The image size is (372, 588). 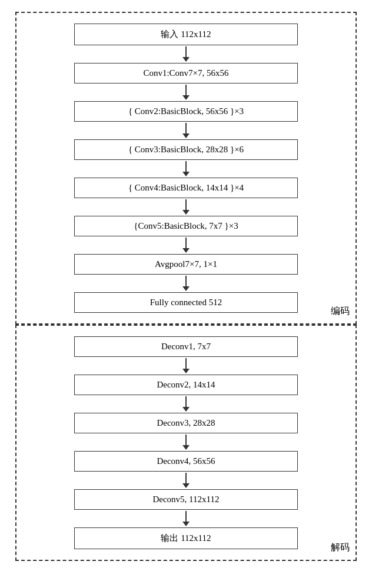 I want to click on deconv3-node: Deconv3, 28x28, so click(x=186, y=423).